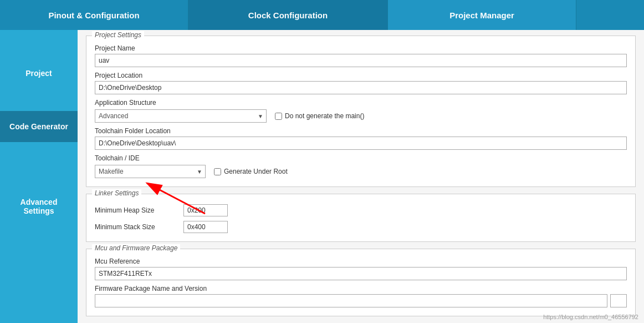 This screenshot has width=644, height=323. I want to click on application-structure-wrapper: Advanced ▼, so click(181, 116).